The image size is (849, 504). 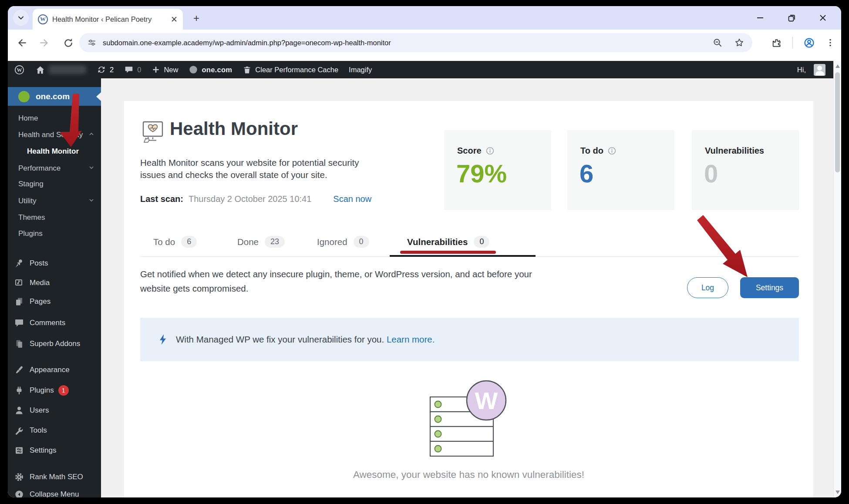 I want to click on server-illustration: W, so click(x=477, y=419).